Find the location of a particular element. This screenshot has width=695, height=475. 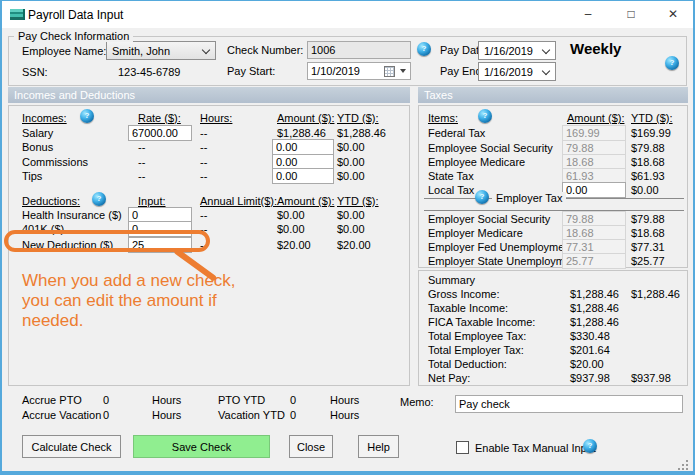

summary-value: $20.00 is located at coordinates (587, 364).